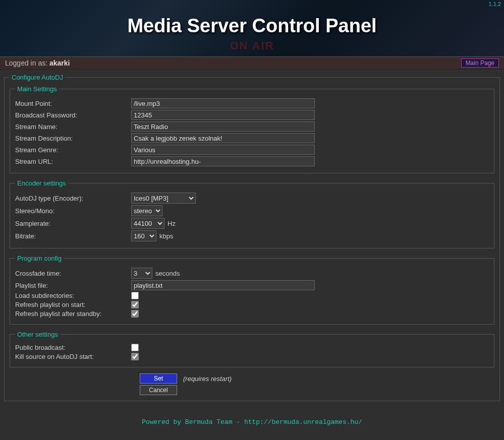 This screenshot has width=504, height=440. I want to click on refresh-standby-checkbox, so click(135, 313).